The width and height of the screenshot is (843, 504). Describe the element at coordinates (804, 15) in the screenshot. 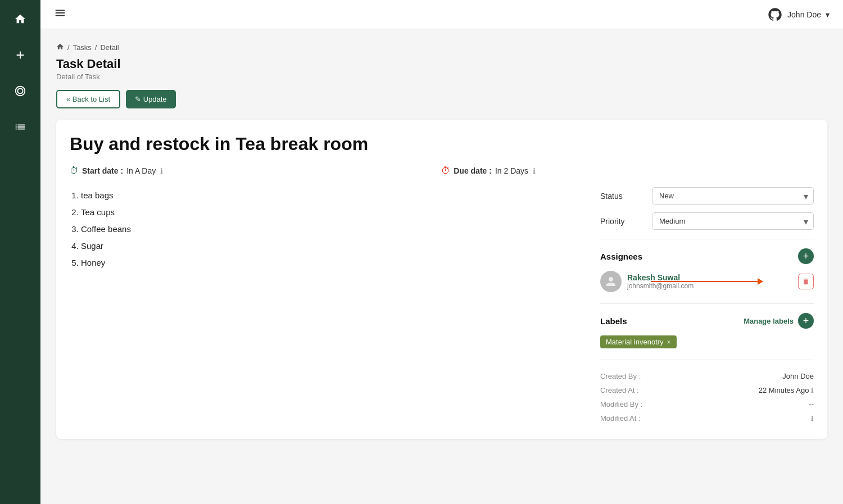

I see `user-name: John Doe` at that location.